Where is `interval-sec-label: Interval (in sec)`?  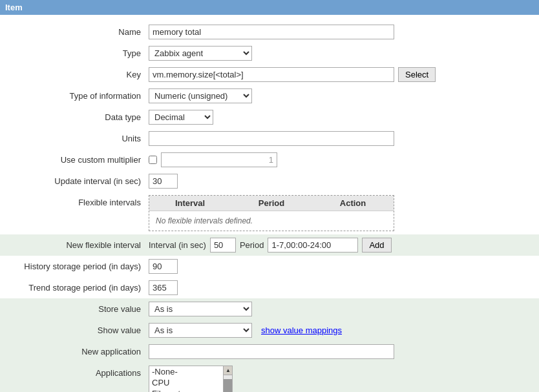
interval-sec-label: Interval (in sec) is located at coordinates (177, 245).